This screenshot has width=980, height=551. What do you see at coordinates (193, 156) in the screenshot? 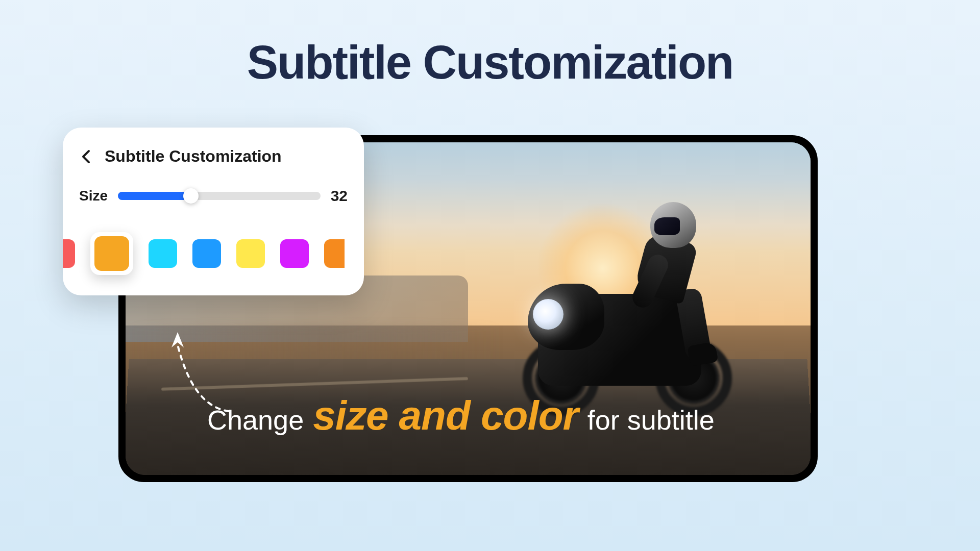
I see `panel-title: Subtitle Customization` at bounding box center [193, 156].